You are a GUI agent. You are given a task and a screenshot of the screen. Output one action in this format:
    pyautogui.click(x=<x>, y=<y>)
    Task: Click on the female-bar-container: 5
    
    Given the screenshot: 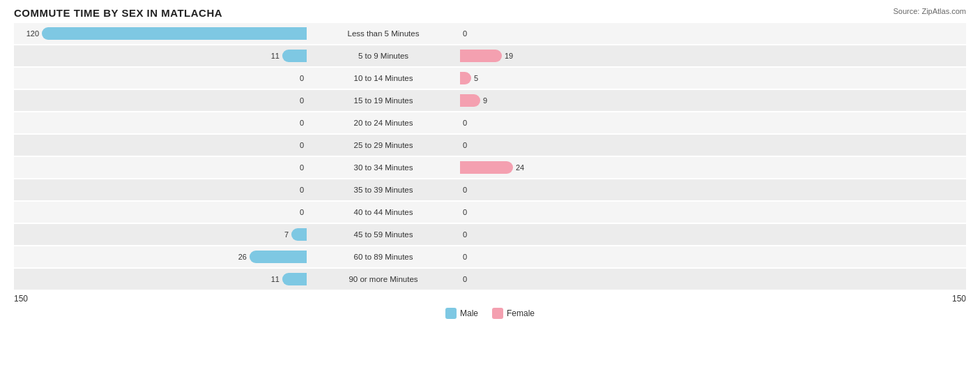 What is the action you would take?
    pyautogui.click(x=606, y=78)
    